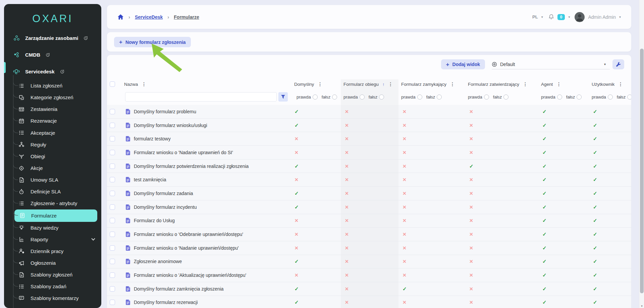  What do you see at coordinates (53, 145) in the screenshot?
I see `sidebar-item-reguly: Reguły` at bounding box center [53, 145].